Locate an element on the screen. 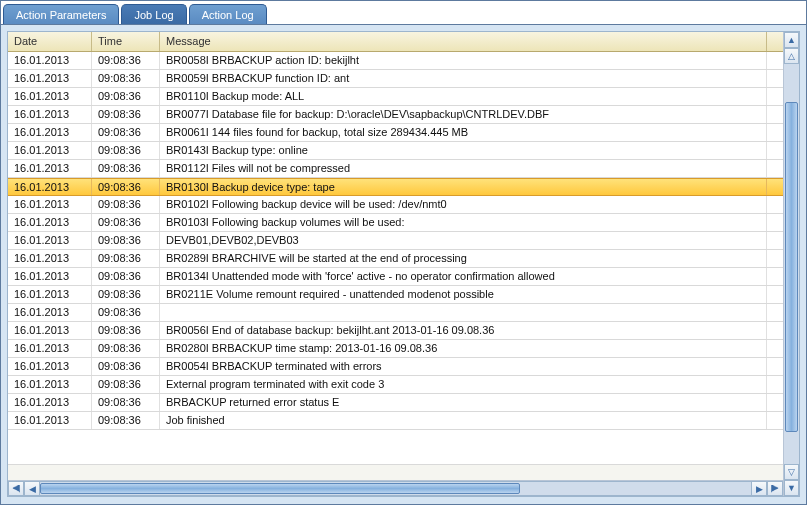 This screenshot has height=505, width=807. cell-message is located at coordinates (464, 312).